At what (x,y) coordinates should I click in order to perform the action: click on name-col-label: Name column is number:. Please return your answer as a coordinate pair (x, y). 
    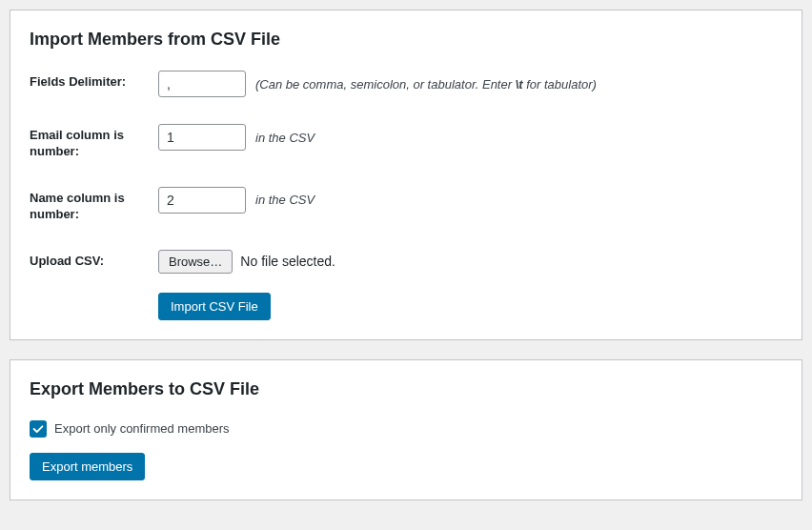
    Looking at the image, I should click on (93, 205).